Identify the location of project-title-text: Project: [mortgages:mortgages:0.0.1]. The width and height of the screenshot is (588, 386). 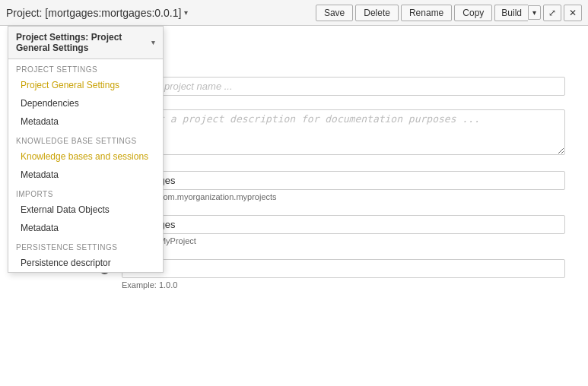
(94, 13).